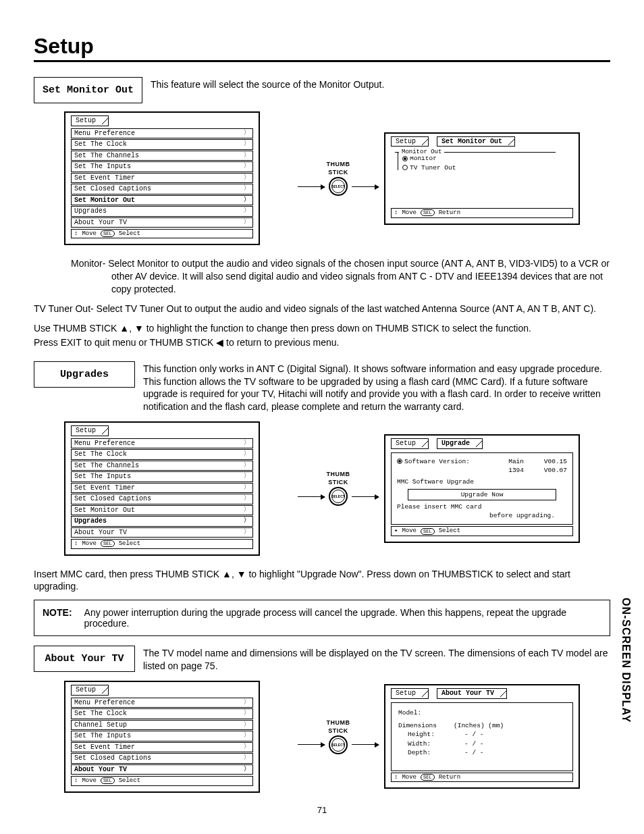 The image size is (644, 834). What do you see at coordinates (460, 444) in the screenshot?
I see `osd-subtab: Upgrade` at bounding box center [460, 444].